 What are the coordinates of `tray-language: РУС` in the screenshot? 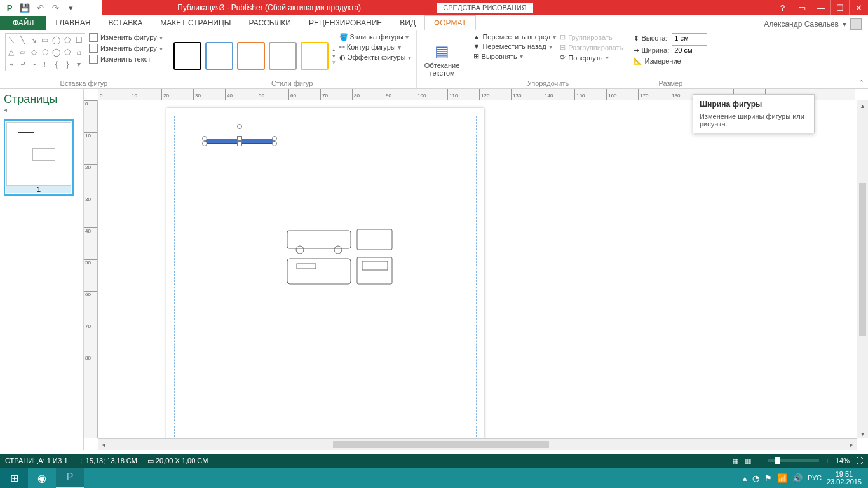 It's located at (815, 478).